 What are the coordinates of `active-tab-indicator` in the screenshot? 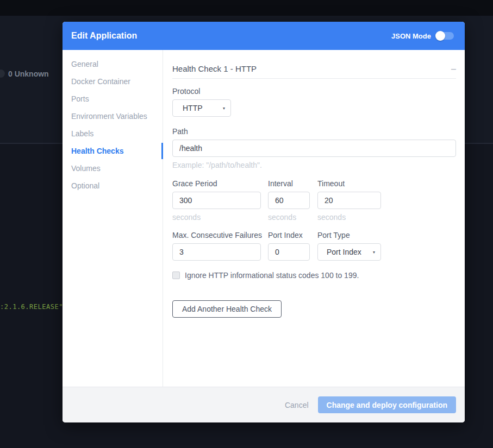 It's located at (162, 151).